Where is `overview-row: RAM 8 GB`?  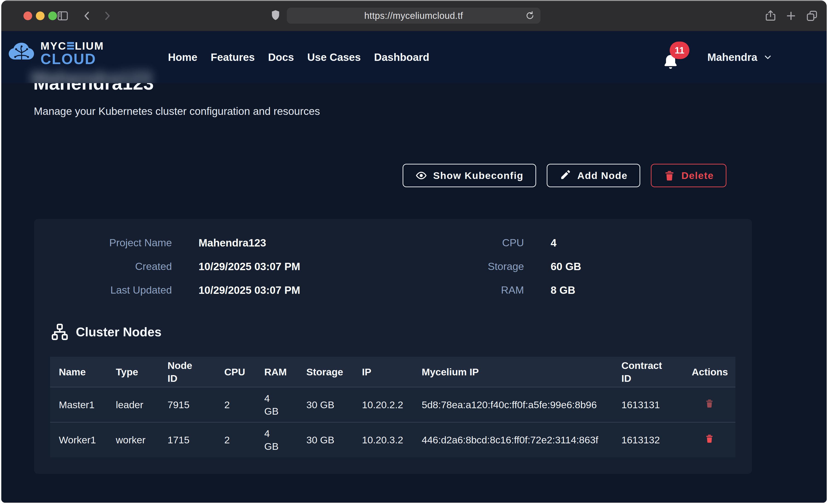
overview-row: RAM 8 GB is located at coordinates (486, 290).